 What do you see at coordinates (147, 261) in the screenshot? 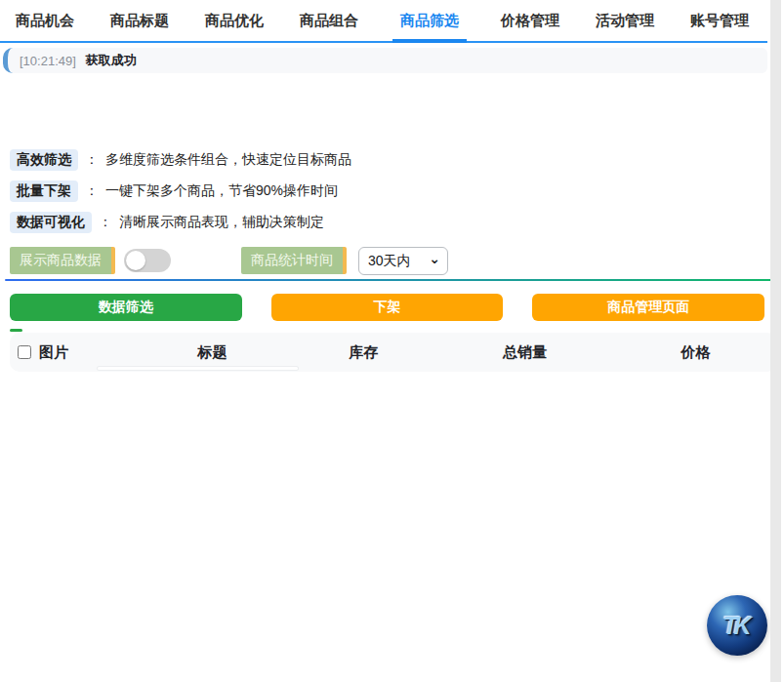
I see `show-product-data-toggle` at bounding box center [147, 261].